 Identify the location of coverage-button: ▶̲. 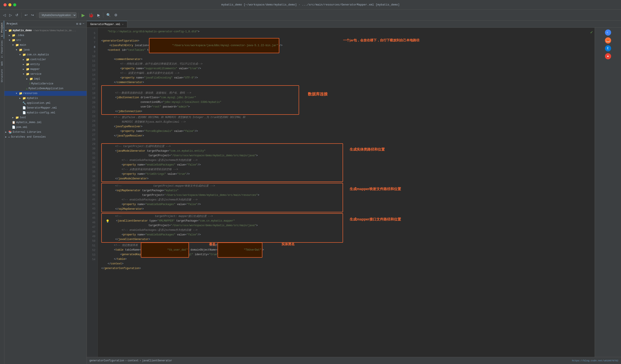
(99, 15).